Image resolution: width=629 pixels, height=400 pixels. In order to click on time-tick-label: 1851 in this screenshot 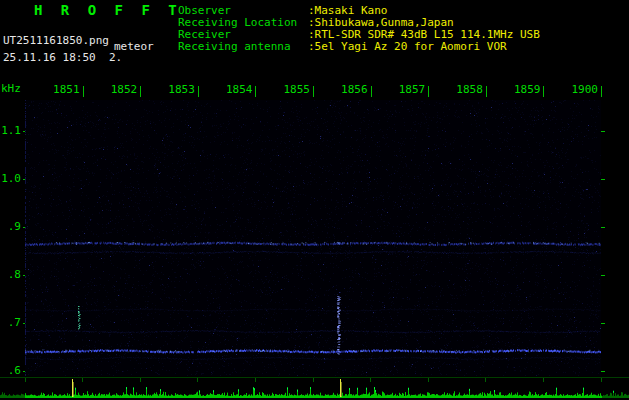, I will do `click(60, 90)`.